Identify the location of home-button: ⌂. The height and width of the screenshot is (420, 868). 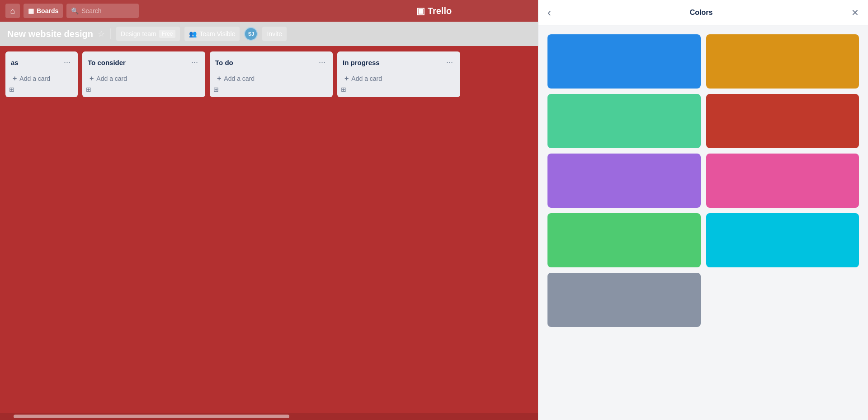
(13, 11).